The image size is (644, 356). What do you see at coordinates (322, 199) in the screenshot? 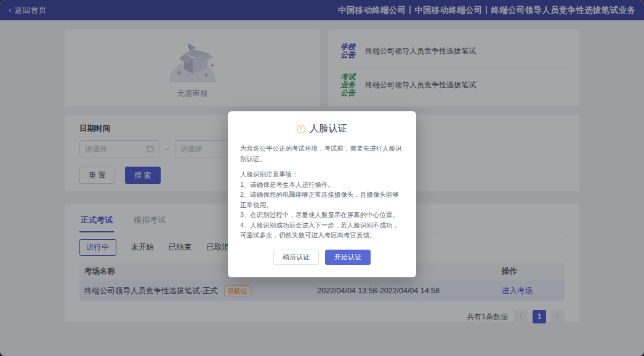
I see `dialog-note-2: 2、请确保您的电脑能够正常连接摄像头，且摄像头能够正常使用。` at bounding box center [322, 199].